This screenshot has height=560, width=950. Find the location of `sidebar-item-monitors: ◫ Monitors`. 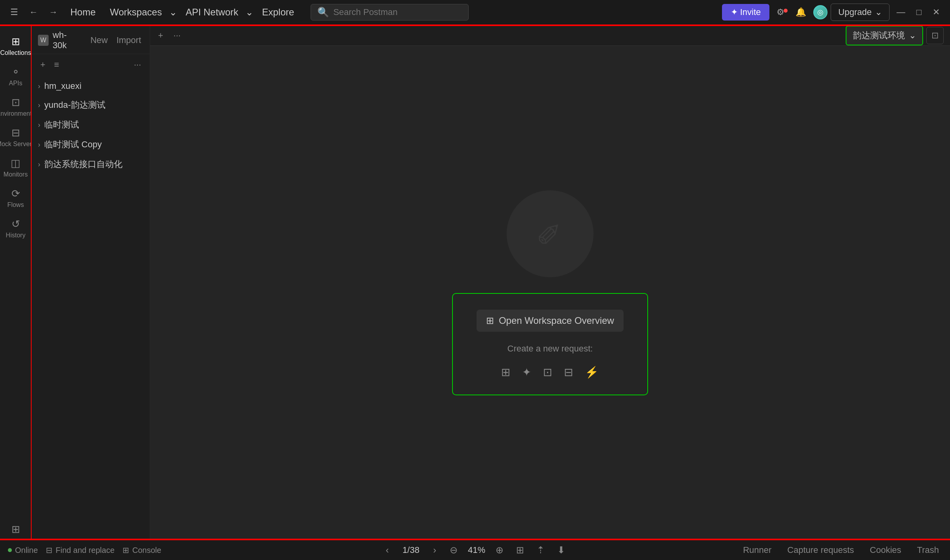

sidebar-item-monitors: ◫ Monitors is located at coordinates (16, 167).